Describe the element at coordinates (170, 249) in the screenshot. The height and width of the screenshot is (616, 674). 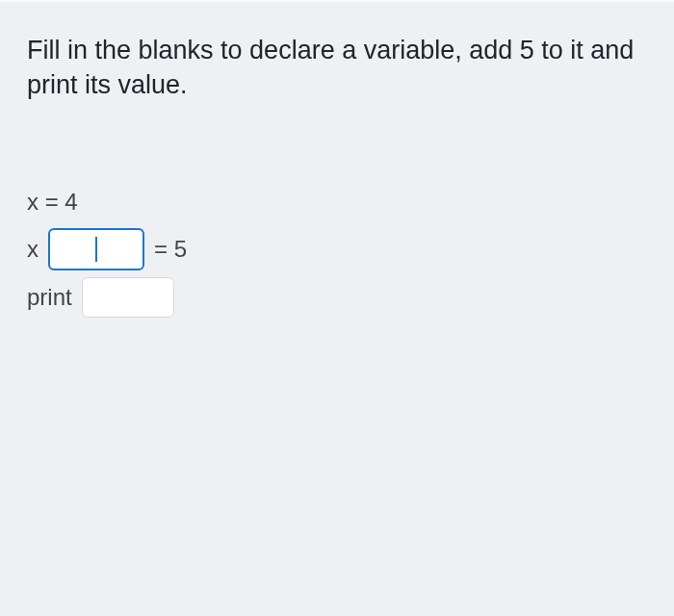
I see `code-text-2-after: = 5` at that location.